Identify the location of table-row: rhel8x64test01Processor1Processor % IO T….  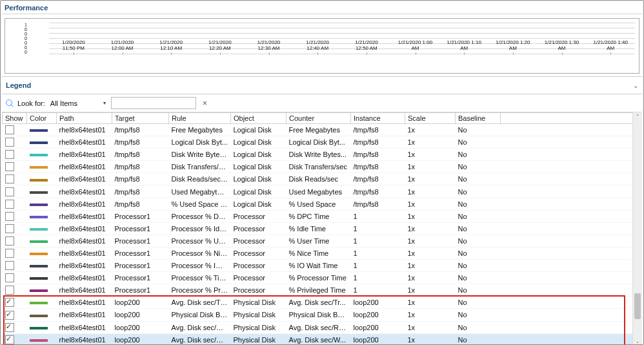
(317, 266).